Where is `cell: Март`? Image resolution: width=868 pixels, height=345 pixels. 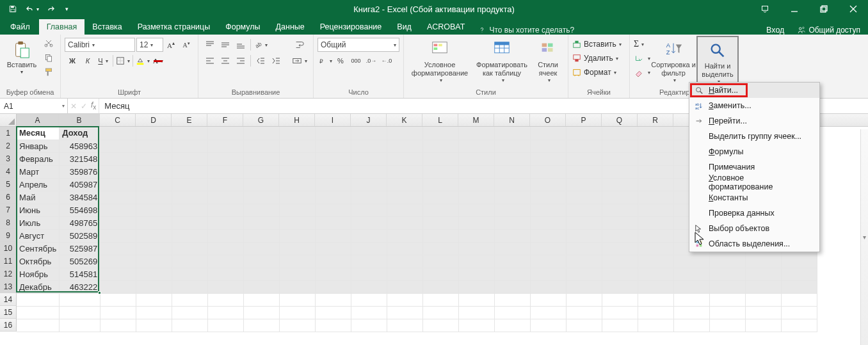 cell: Март is located at coordinates (38, 172).